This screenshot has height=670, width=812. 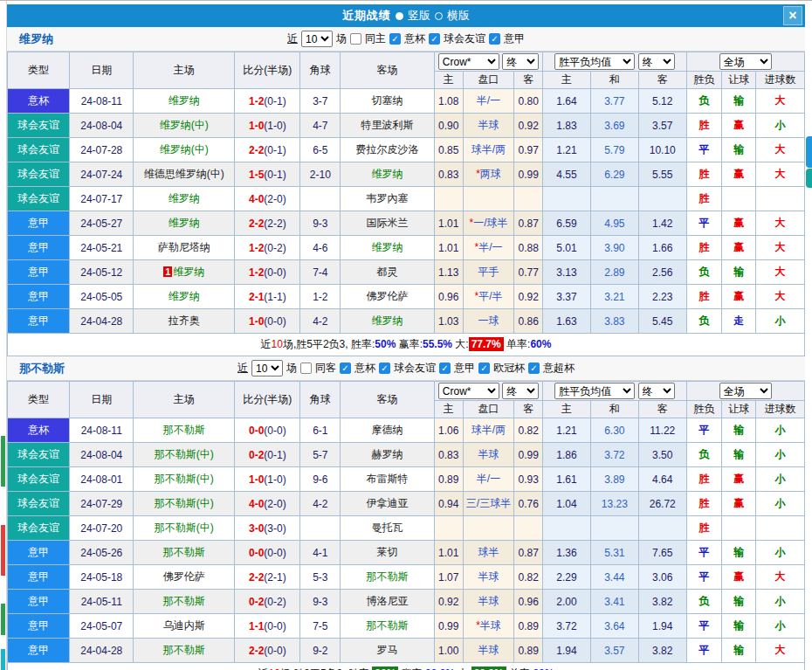 I want to click on corners-cell: 4-7, so click(x=320, y=126).